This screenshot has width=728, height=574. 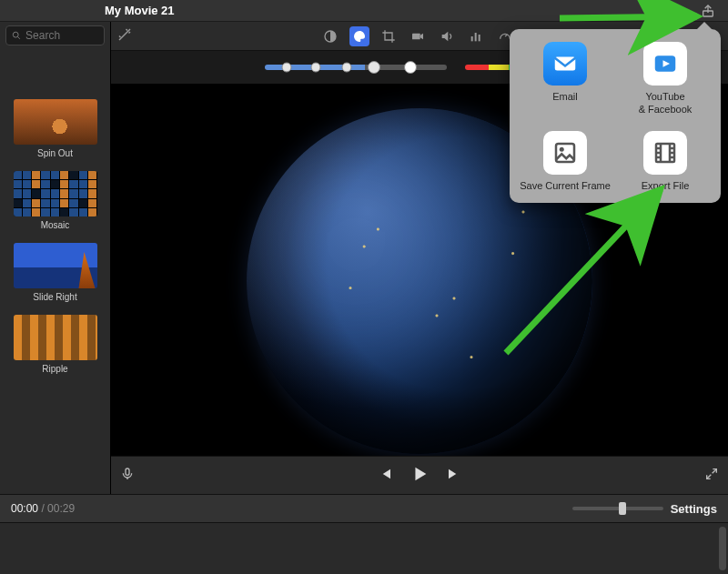 What do you see at coordinates (447, 36) in the screenshot?
I see `volume-tool` at bounding box center [447, 36].